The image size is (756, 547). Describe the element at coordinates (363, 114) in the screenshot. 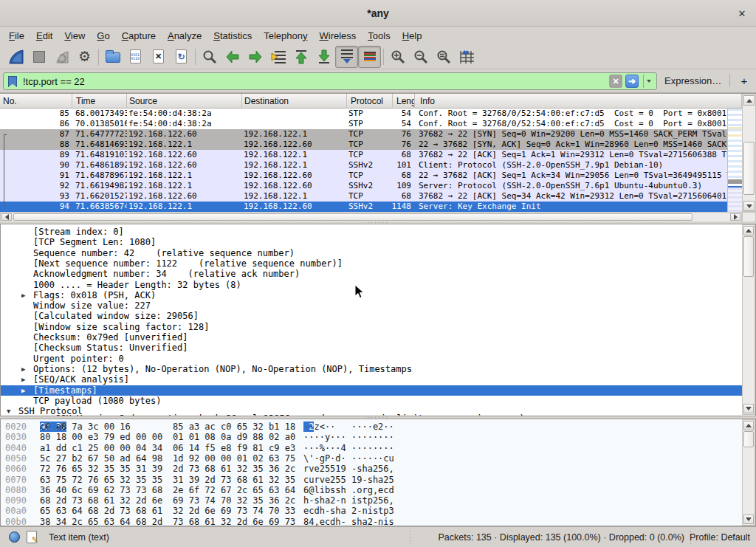

I see `packet-row-85: 8568.001734936fe:54:00:d4:38:2aSTP54Conf…` at that location.